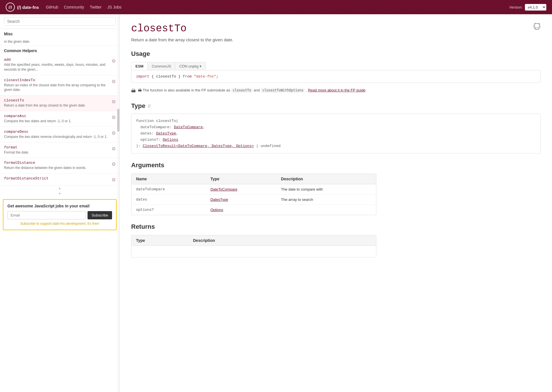 The width and height of the screenshot is (552, 392). I want to click on sidebar-item-desc: Format the date., so click(57, 153).